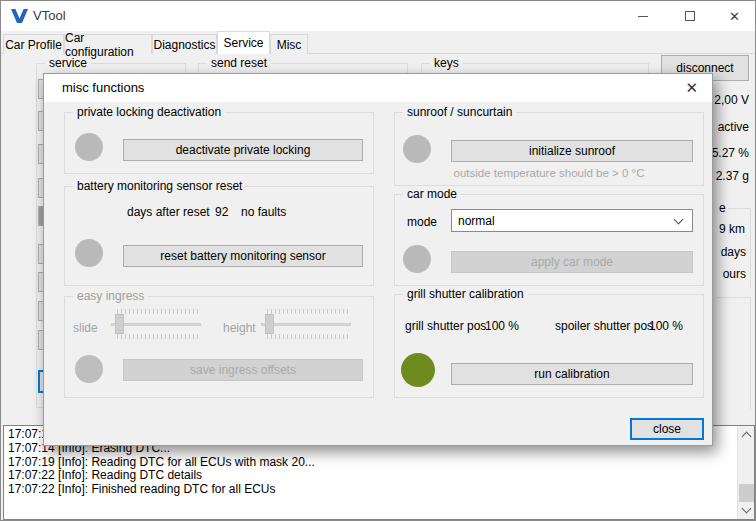 This screenshot has width=756, height=521. What do you see at coordinates (604, 326) in the screenshot?
I see `spoiler-shutter-pos-label: spoiler shutter pos` at bounding box center [604, 326].